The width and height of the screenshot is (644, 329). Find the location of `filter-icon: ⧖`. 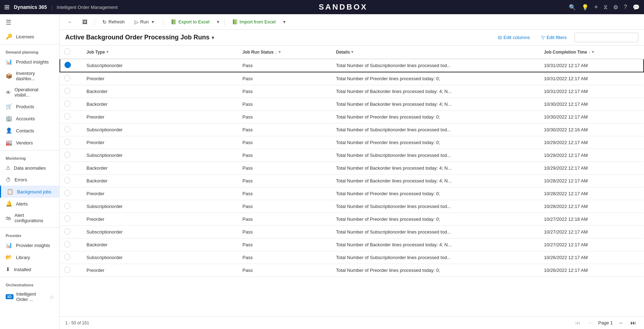

filter-icon: ⧖ is located at coordinates (605, 7).